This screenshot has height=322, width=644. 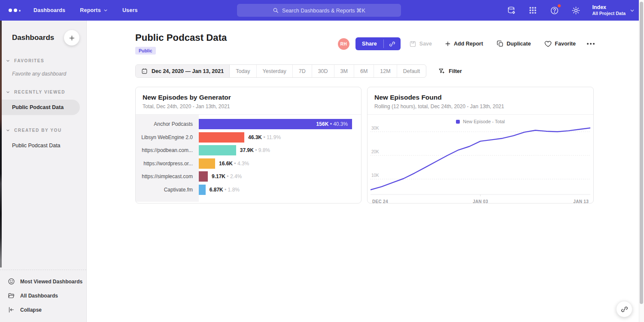 I want to click on filter-button: Filter, so click(x=450, y=71).